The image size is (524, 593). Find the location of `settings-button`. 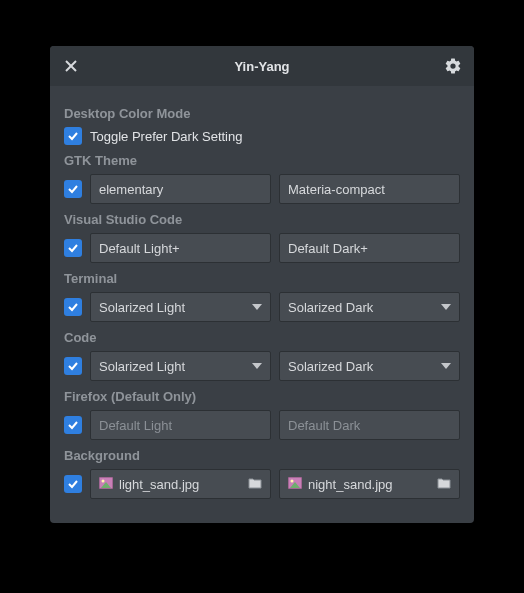

settings-button is located at coordinates (453, 66).